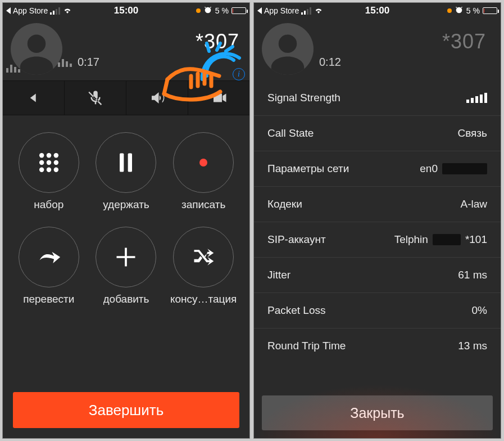 Image resolution: width=504 pixels, height=441 pixels. Describe the element at coordinates (48, 299) in the screenshot. I see `action-transfer-label: перевести` at that location.